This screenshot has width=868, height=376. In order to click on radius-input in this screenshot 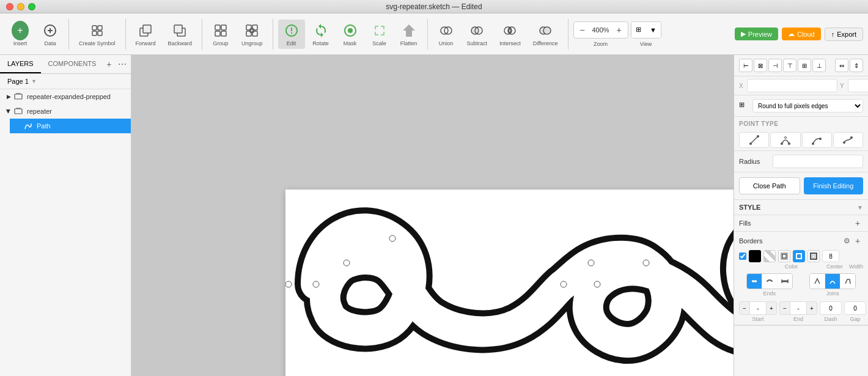, I will do `click(818, 161)`.